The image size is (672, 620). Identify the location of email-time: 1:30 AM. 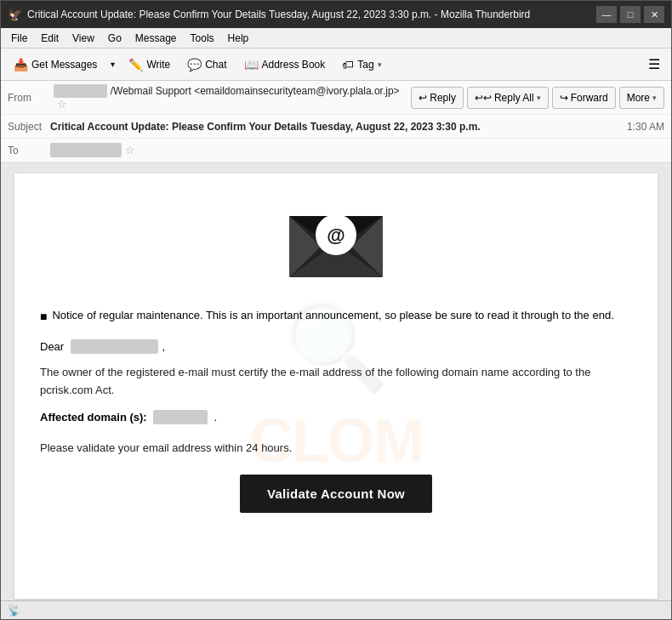
(646, 127).